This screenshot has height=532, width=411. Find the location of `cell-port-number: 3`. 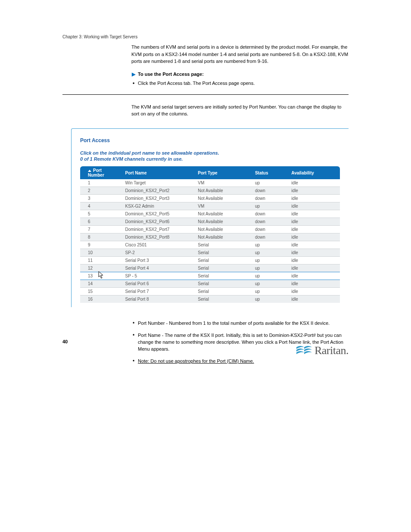

cell-port-number: 3 is located at coordinates (101, 199).